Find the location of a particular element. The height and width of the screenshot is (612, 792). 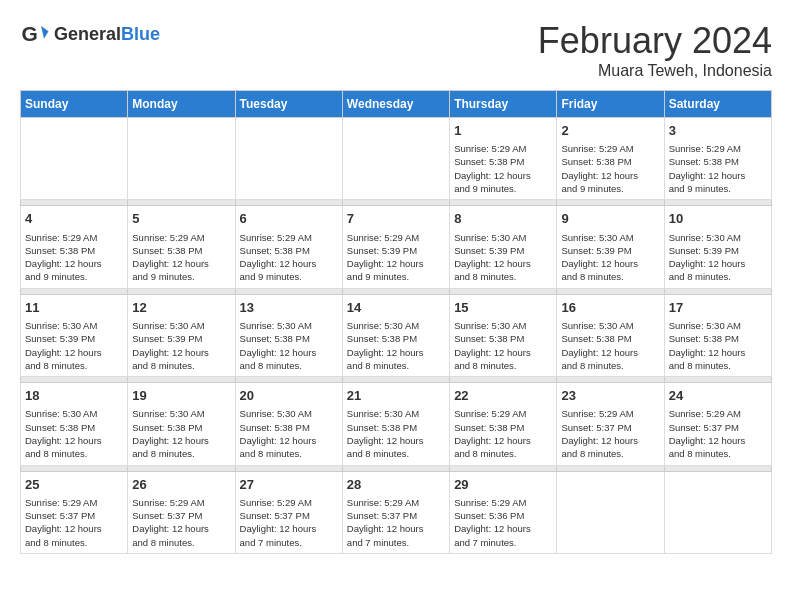

col-monday: Monday is located at coordinates (182, 104).